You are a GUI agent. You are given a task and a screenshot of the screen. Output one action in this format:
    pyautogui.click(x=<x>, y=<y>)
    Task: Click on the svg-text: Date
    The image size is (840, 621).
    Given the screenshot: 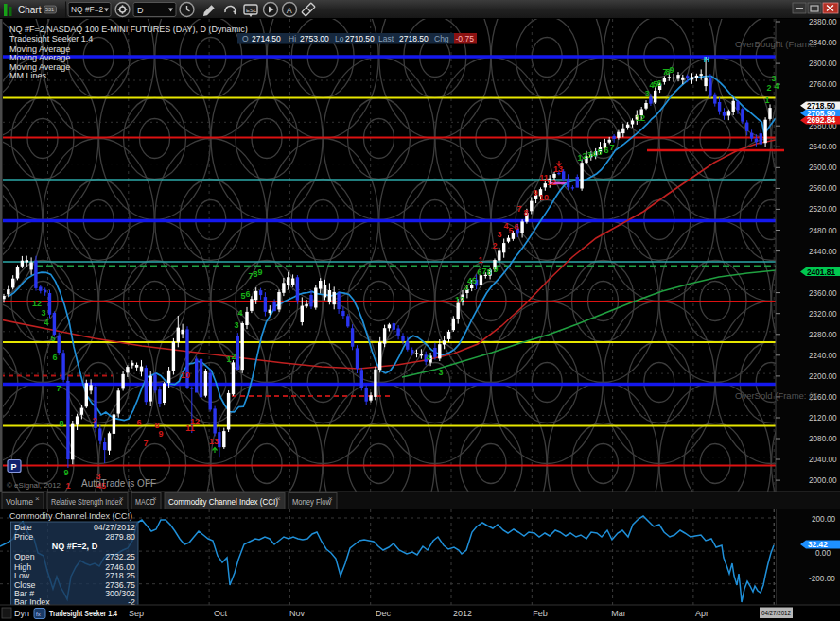 What is the action you would take?
    pyautogui.click(x=23, y=527)
    